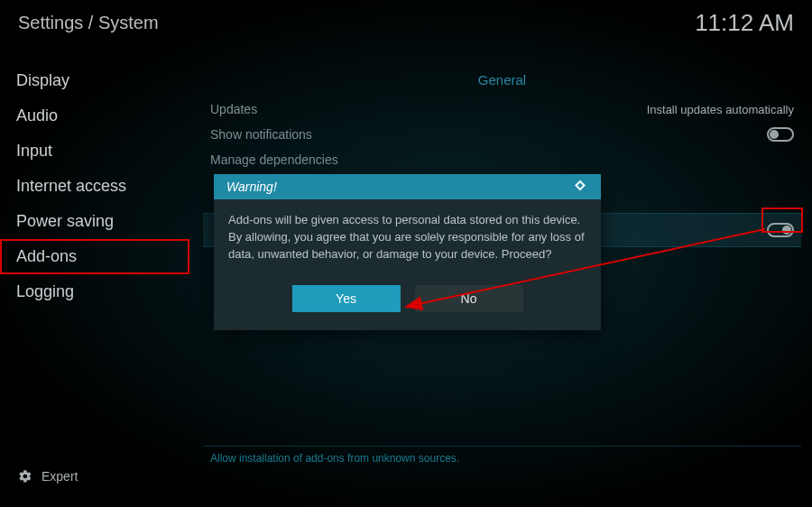 The height and width of the screenshot is (507, 812). What do you see at coordinates (252, 187) in the screenshot?
I see `dialog-title: Warning!` at bounding box center [252, 187].